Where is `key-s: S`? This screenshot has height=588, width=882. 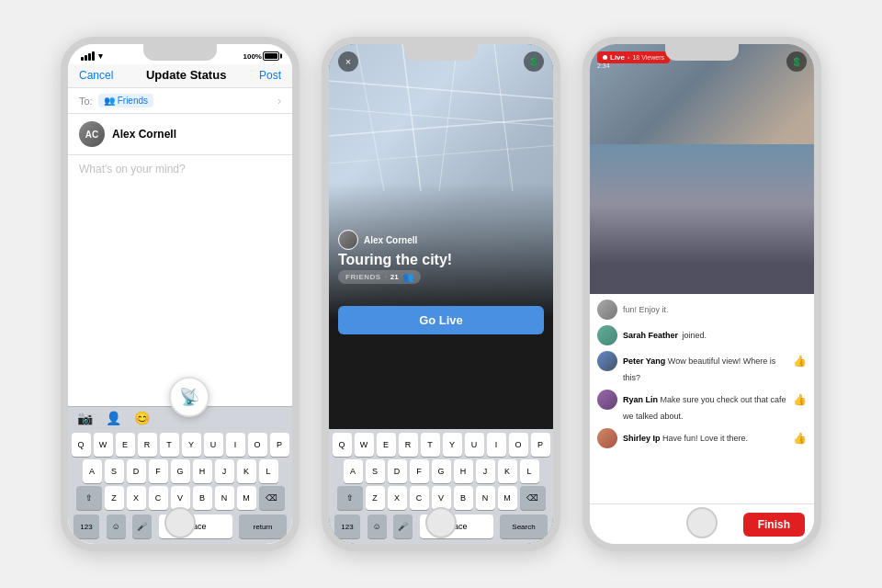 key-s: S is located at coordinates (114, 471).